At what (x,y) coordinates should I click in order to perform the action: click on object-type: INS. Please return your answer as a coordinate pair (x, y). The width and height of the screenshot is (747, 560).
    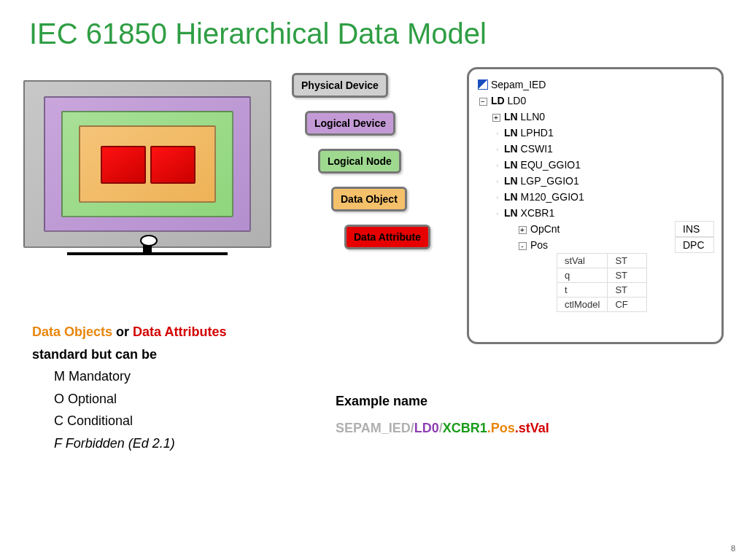
    Looking at the image, I should click on (694, 229).